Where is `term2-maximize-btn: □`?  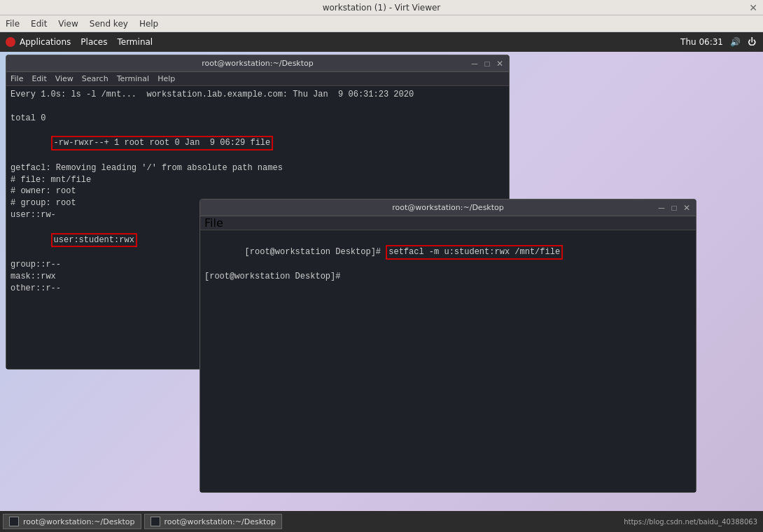 term2-maximize-btn: □ is located at coordinates (674, 208).